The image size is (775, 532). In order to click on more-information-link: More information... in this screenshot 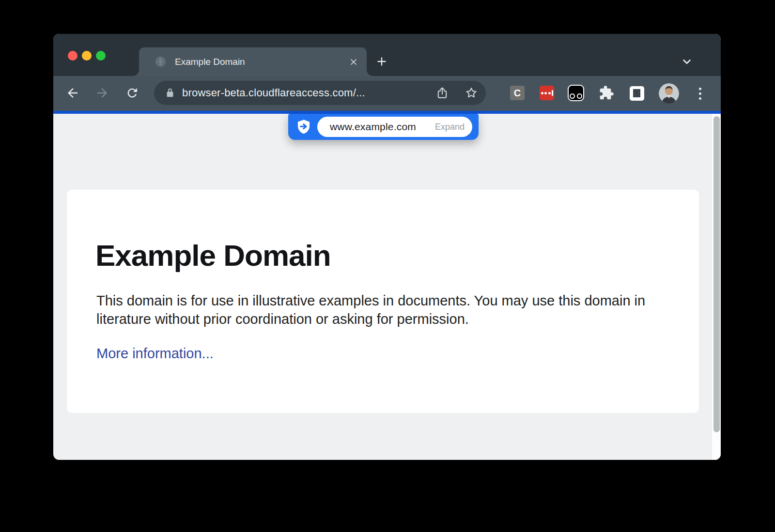, I will do `click(155, 353)`.